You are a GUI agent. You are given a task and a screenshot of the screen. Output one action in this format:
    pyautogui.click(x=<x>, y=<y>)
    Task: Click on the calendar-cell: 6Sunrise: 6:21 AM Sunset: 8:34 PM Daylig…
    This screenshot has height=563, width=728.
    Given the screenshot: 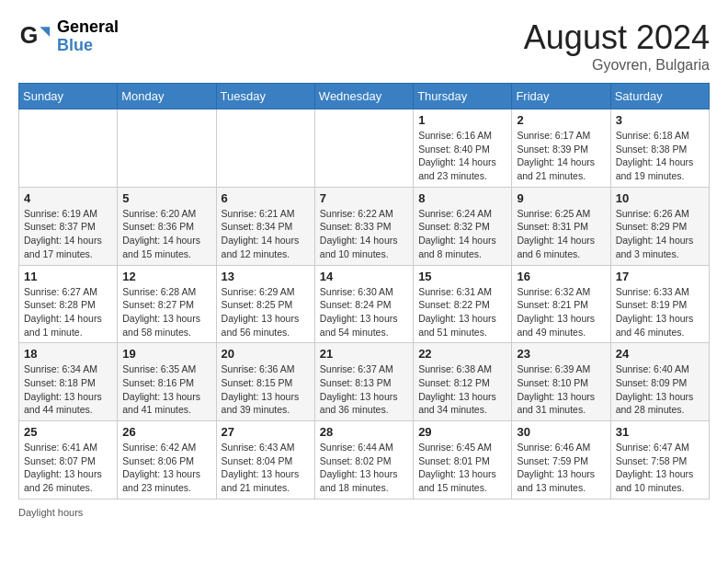 What is the action you would take?
    pyautogui.click(x=265, y=226)
    